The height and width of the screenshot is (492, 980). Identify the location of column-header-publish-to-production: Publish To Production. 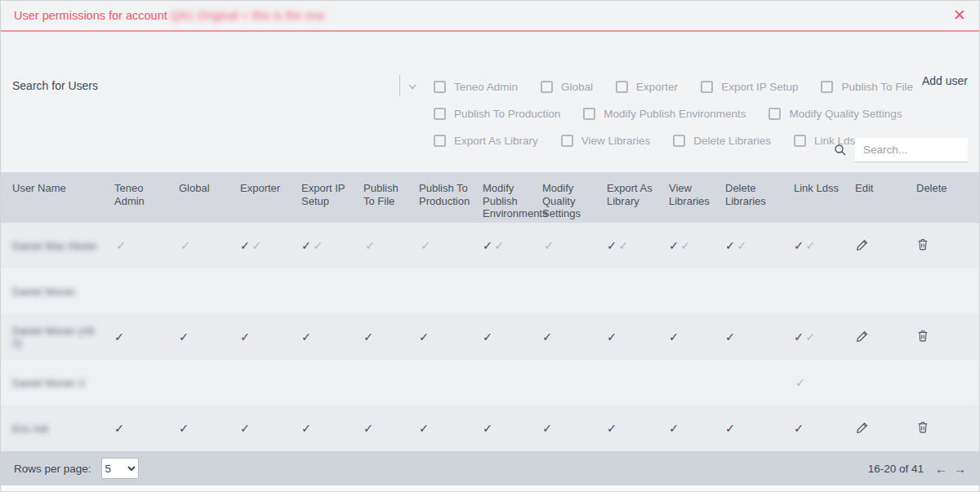
(446, 197).